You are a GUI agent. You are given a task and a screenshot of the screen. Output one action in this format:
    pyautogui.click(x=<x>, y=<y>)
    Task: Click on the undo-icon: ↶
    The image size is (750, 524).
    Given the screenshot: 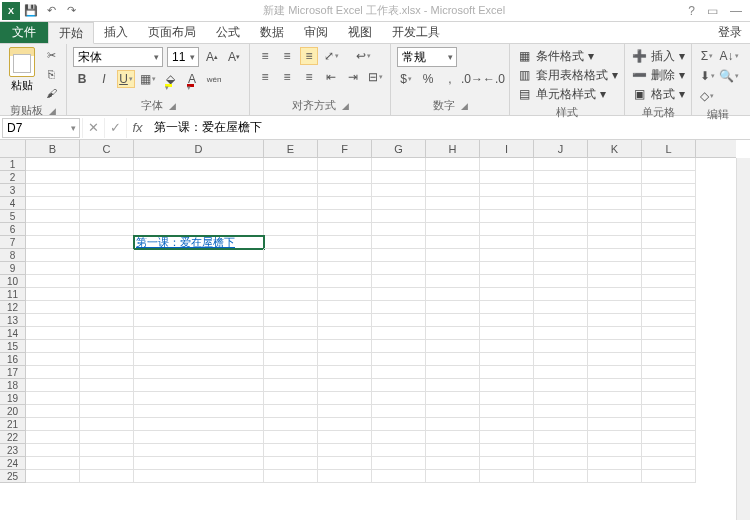 What is the action you would take?
    pyautogui.click(x=51, y=11)
    